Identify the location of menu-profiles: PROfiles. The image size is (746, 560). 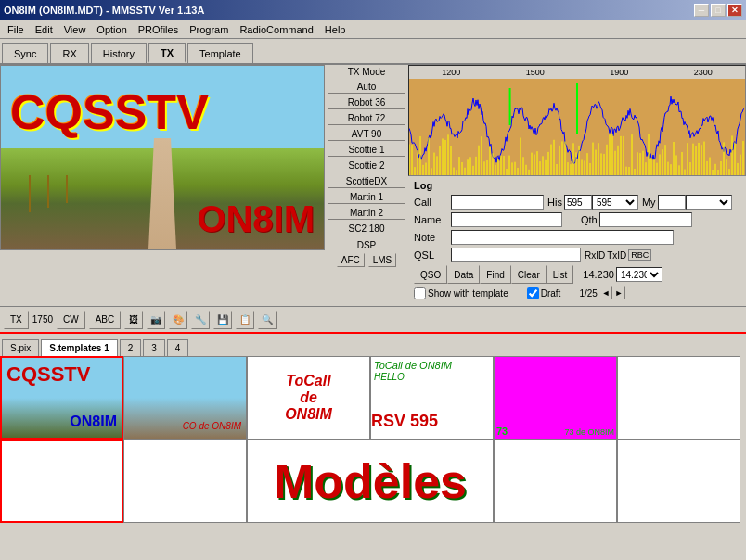
(158, 30).